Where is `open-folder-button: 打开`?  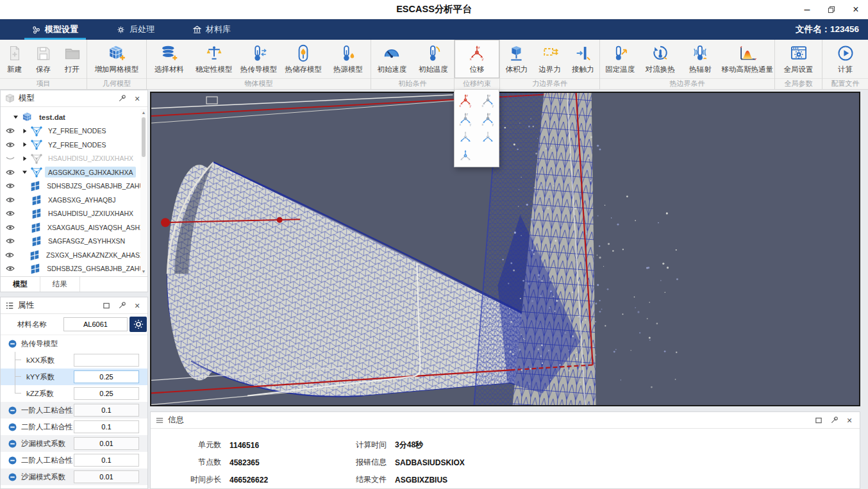 open-folder-button: 打开 is located at coordinates (72, 59).